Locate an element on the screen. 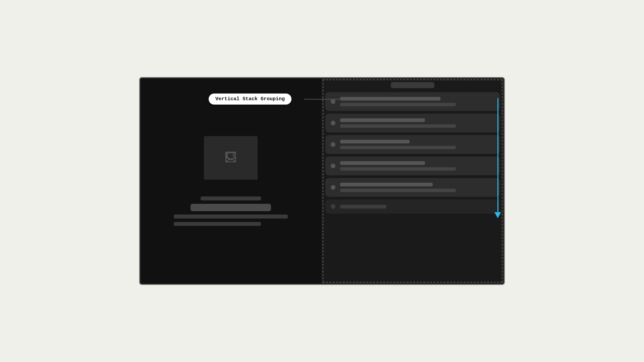  tooltip-connector-dot is located at coordinates (384, 99).